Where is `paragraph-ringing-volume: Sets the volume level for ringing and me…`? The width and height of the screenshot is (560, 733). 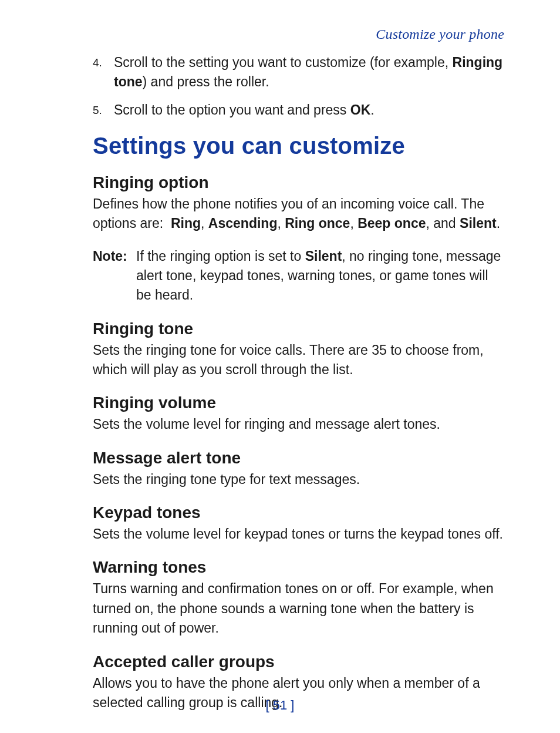 paragraph-ringing-volume: Sets the volume level for ringing and me… is located at coordinates (298, 424).